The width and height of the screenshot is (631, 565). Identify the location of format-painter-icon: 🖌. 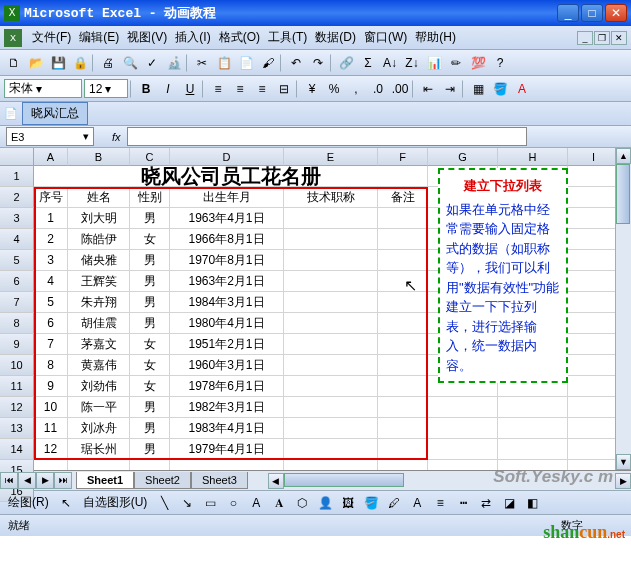
(268, 63).